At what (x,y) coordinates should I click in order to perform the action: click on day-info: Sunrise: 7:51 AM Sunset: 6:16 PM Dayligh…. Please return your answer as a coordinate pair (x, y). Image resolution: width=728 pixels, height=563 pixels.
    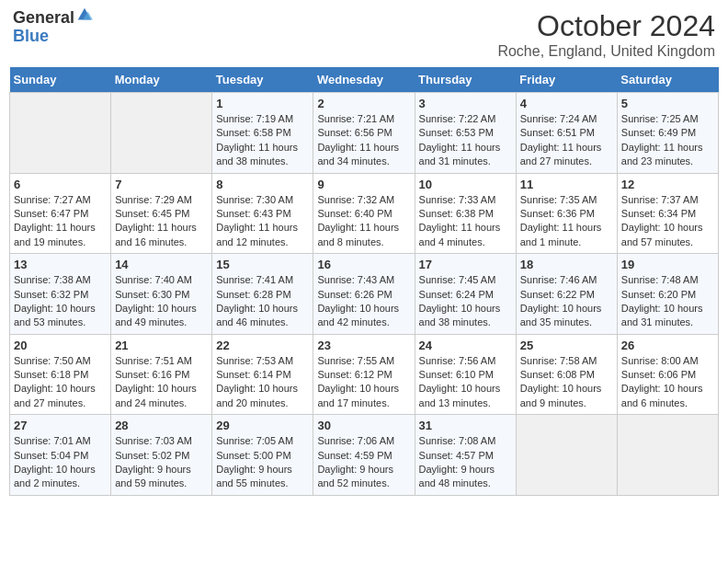
    Looking at the image, I should click on (162, 383).